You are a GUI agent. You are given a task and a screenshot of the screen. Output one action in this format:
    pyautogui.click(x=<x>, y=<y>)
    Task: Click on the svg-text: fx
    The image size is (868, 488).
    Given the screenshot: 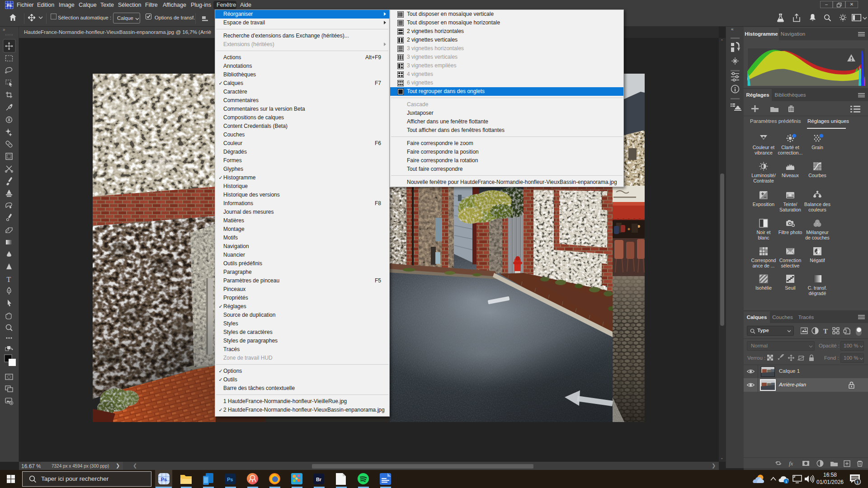 What is the action you would take?
    pyautogui.click(x=791, y=464)
    